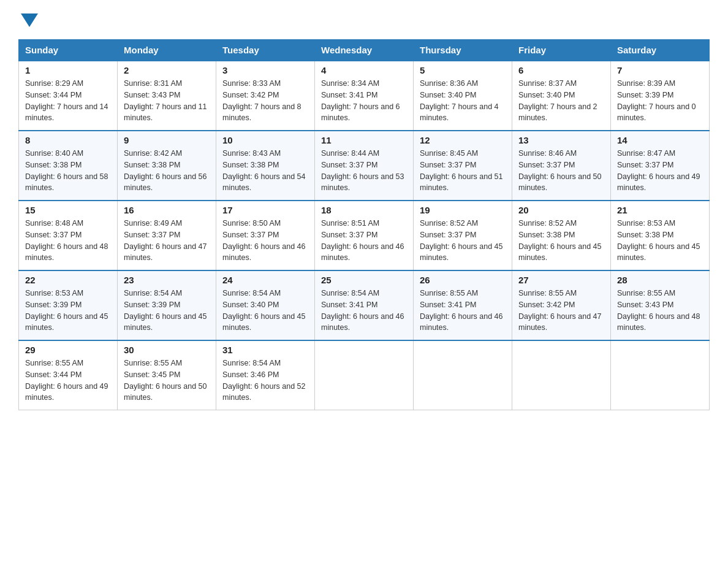 The width and height of the screenshot is (728, 563). I want to click on calendar-cell: 3Sunrise: 8:33 AMSunset: 3:42 PMDaylight…, so click(266, 96).